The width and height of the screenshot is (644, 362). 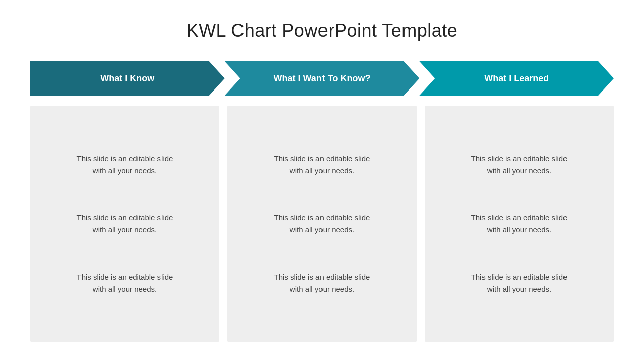 What do you see at coordinates (519, 224) in the screenshot?
I see `card-learned-text-2: This slide is an editable slidewith all …` at bounding box center [519, 224].